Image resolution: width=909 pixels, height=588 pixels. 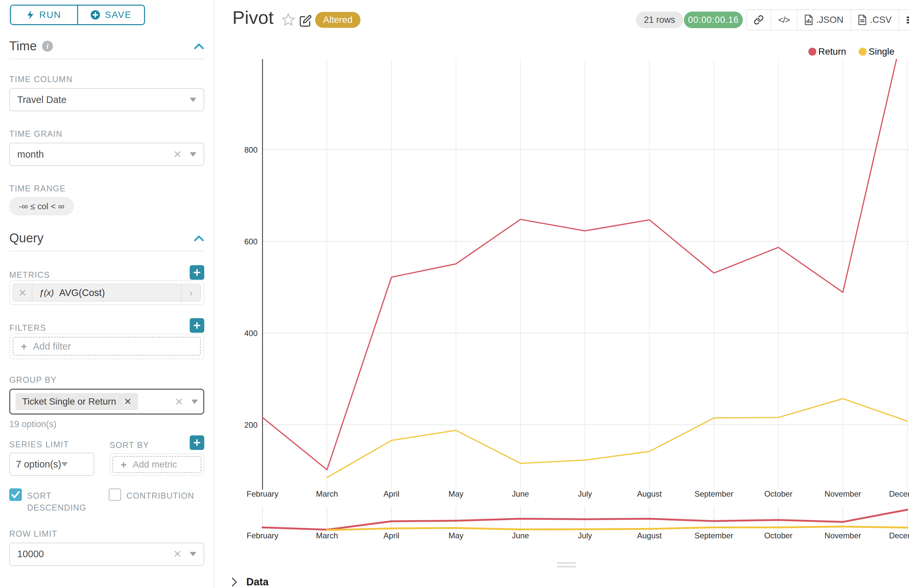 What do you see at coordinates (160, 496) in the screenshot?
I see `contribution-label: CONTRIBUTION` at bounding box center [160, 496].